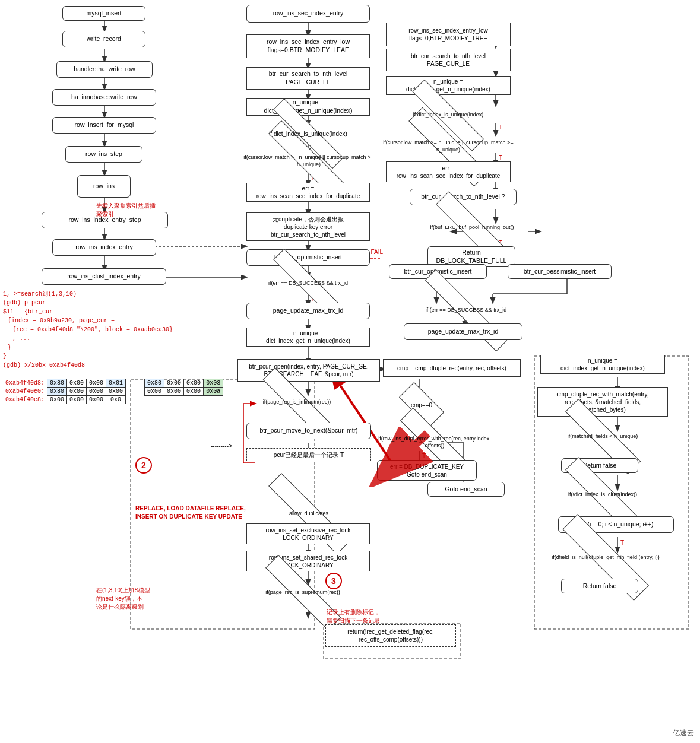 The height and width of the screenshot is (743, 700). I want to click on page-update-max2-label: page_update_max_trx_id, so click(463, 332).